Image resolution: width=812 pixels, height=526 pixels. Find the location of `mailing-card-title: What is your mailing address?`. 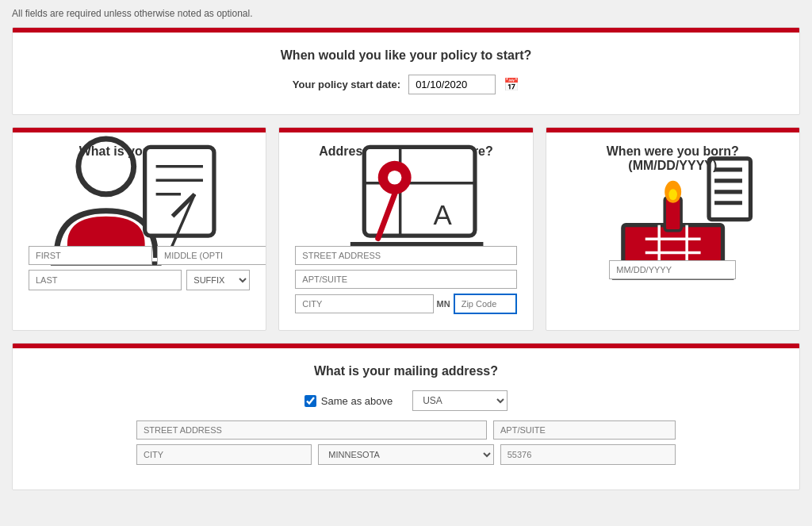

mailing-card-title: What is your mailing address? is located at coordinates (406, 371).